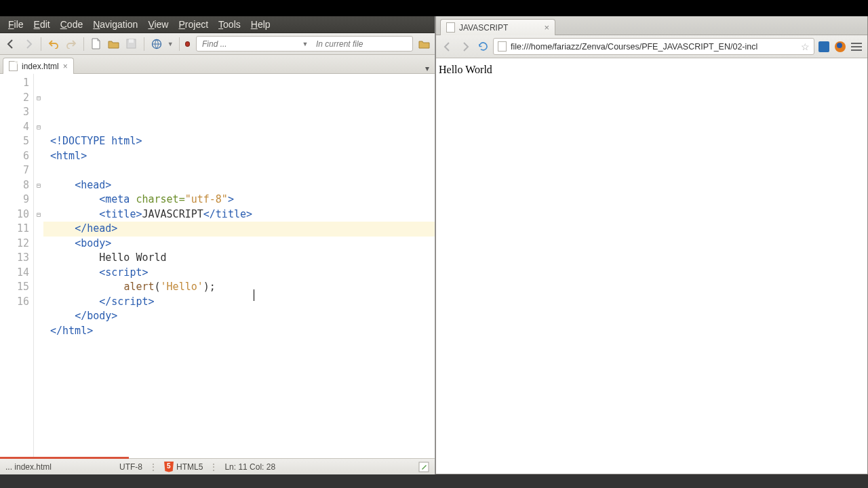 The image size is (868, 488). I want to click on web-preview-button, so click(157, 44).